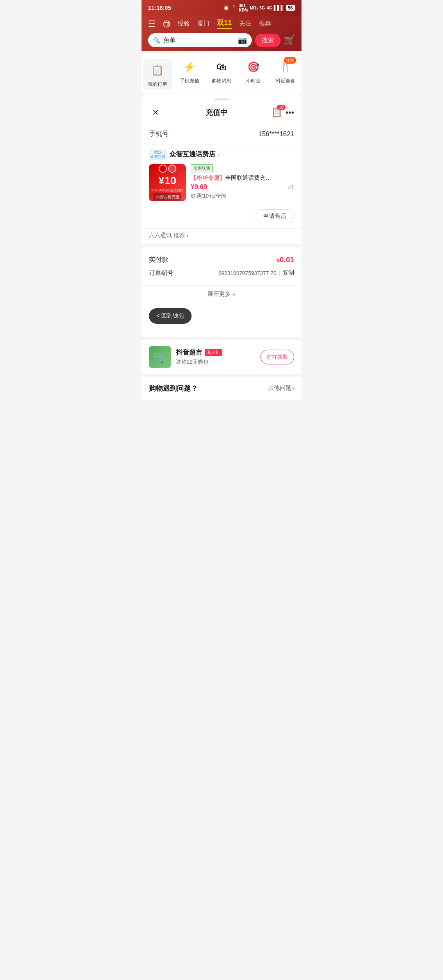  I want to click on app-logo: ㉠, so click(167, 24).